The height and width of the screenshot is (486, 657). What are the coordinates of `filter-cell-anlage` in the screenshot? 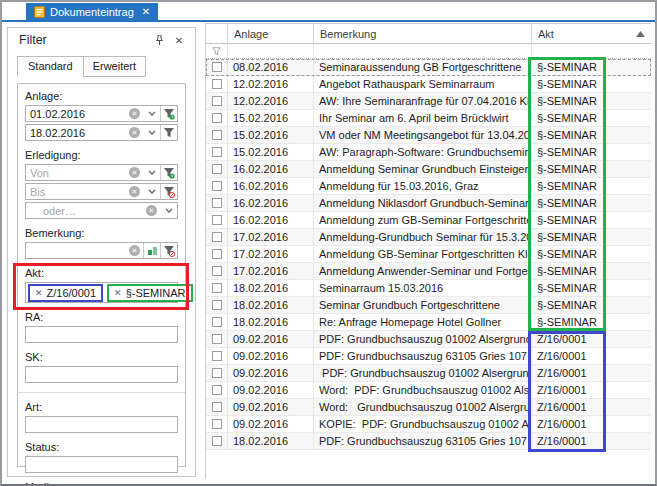 It's located at (271, 51).